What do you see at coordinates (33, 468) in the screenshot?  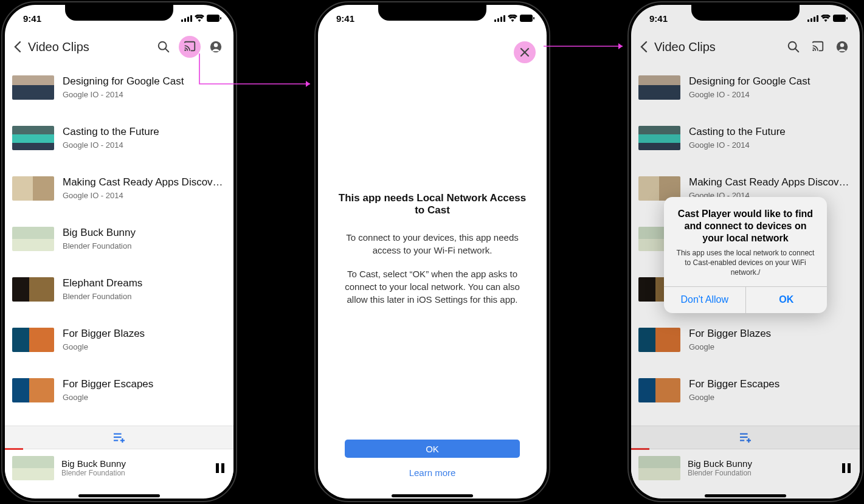 I see `now-playing-thumb` at bounding box center [33, 468].